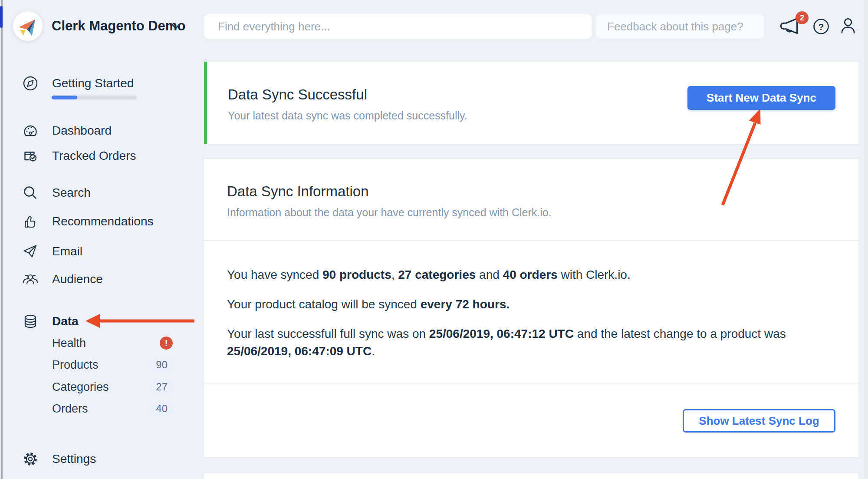 The width and height of the screenshot is (868, 479). What do you see at coordinates (140, 321) in the screenshot?
I see `annotation-arrow-to-data` at bounding box center [140, 321].